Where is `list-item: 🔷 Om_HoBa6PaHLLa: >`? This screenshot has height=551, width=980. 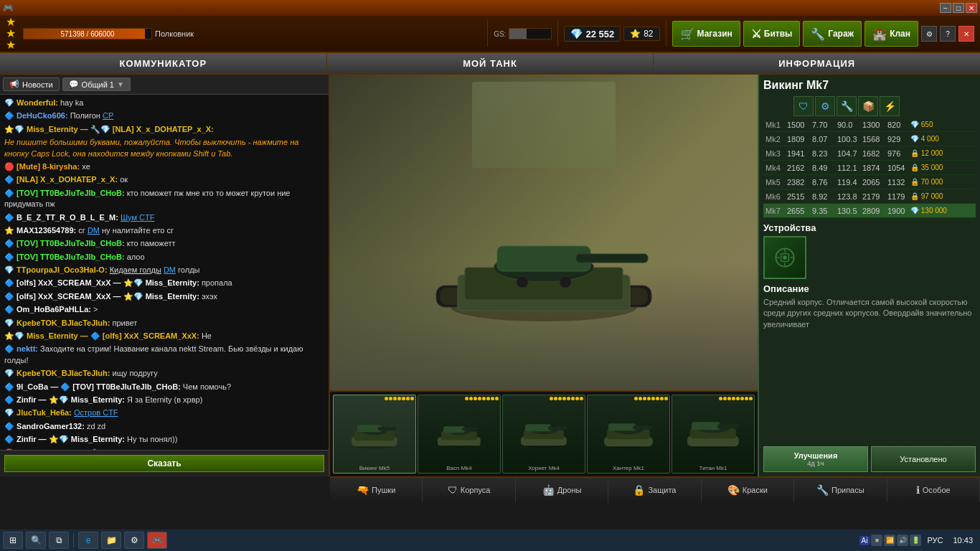 list-item: 🔷 Om_HoBa6PaHLLa: > is located at coordinates (164, 310).